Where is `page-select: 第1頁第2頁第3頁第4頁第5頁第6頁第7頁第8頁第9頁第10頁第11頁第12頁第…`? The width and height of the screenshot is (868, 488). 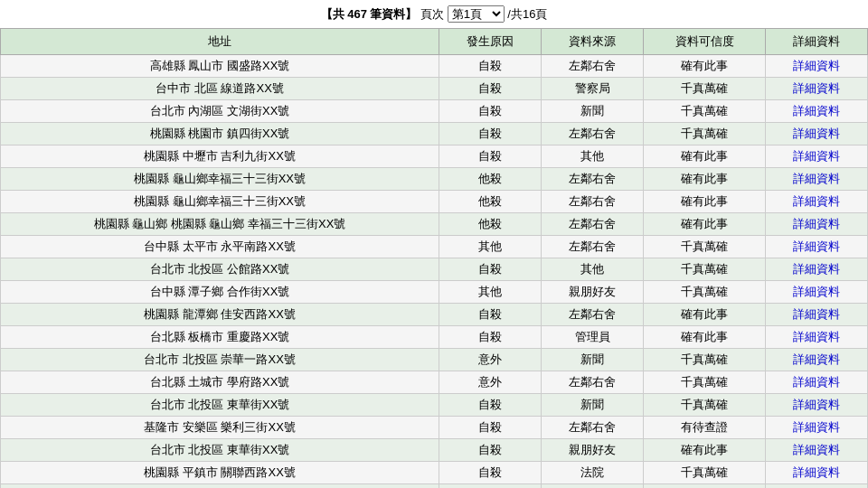
page-select: 第1頁第2頁第3頁第4頁第5頁第6頁第7頁第8頁第9頁第10頁第11頁第12頁第… is located at coordinates (476, 14).